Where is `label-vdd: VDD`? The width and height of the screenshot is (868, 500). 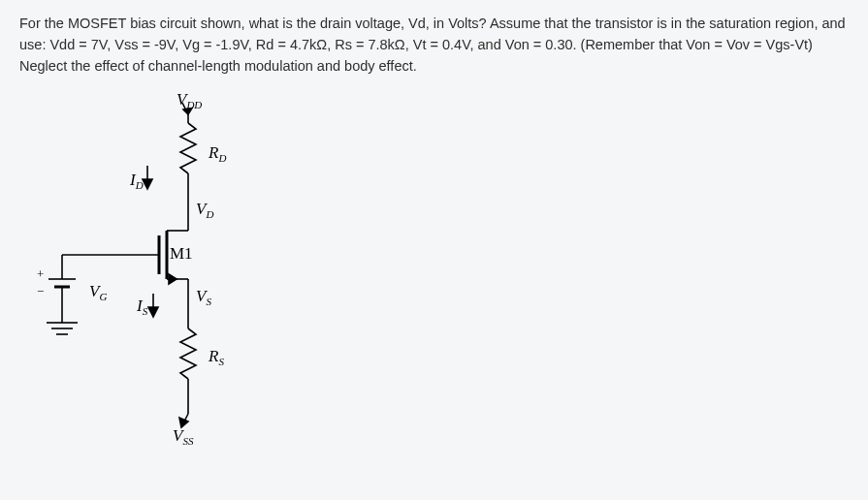
label-vdd: VDD is located at coordinates (189, 101).